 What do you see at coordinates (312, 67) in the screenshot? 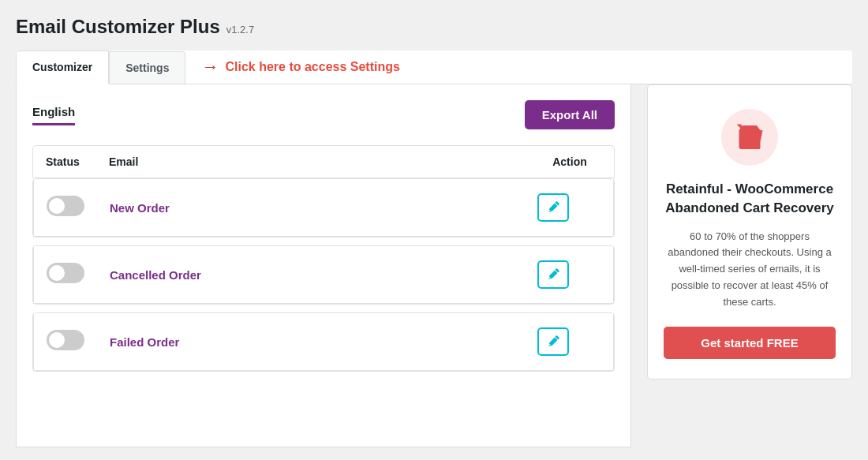
I see `settings-hint-text: Click here to access Settings` at bounding box center [312, 67].